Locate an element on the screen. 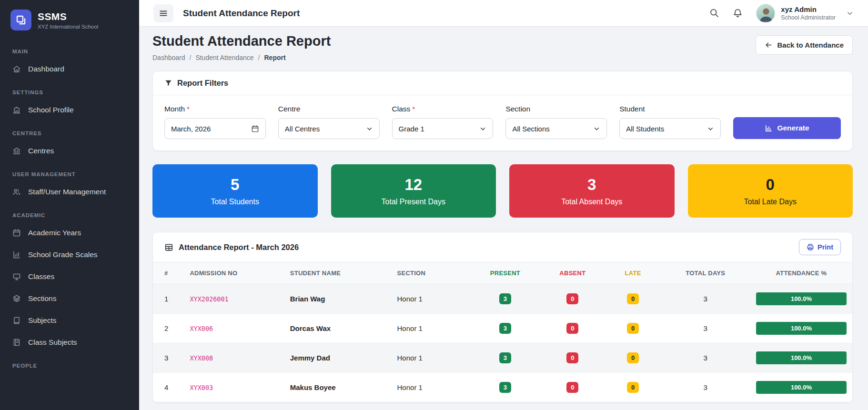 The height and width of the screenshot is (410, 868). report-title-wrap: Attendance Report - March 2026 is located at coordinates (232, 248).